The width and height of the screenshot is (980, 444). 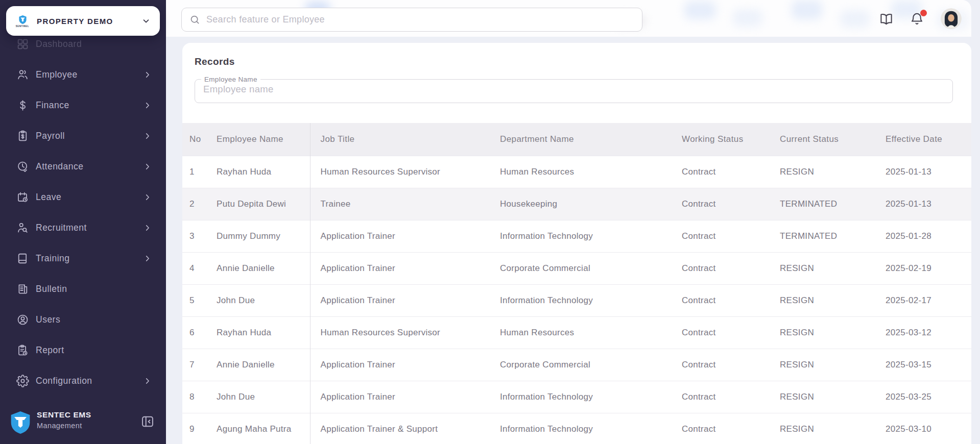 I want to click on configuration-icon, so click(x=22, y=381).